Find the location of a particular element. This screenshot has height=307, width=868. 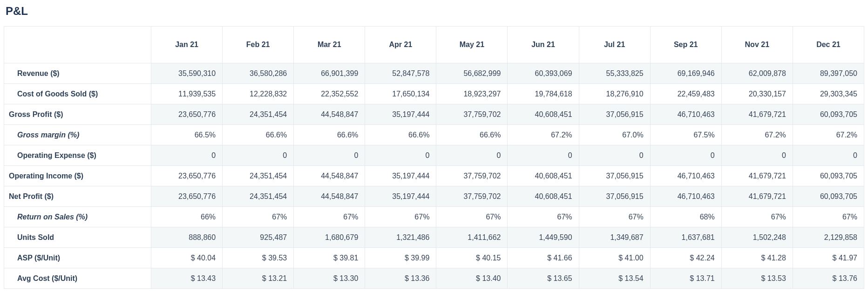

table-row: Return on Sales (%)66%67%67%67%67%67%67%… is located at coordinates (434, 217).